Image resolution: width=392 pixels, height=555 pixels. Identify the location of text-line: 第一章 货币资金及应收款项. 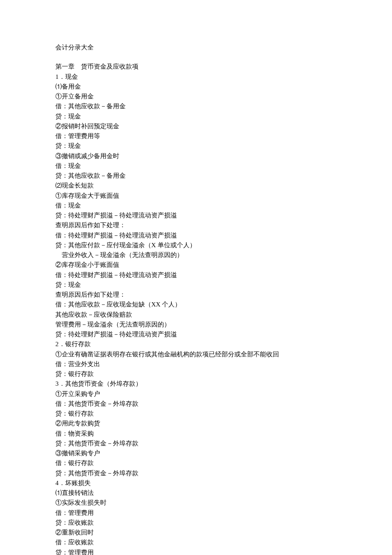
(196, 66).